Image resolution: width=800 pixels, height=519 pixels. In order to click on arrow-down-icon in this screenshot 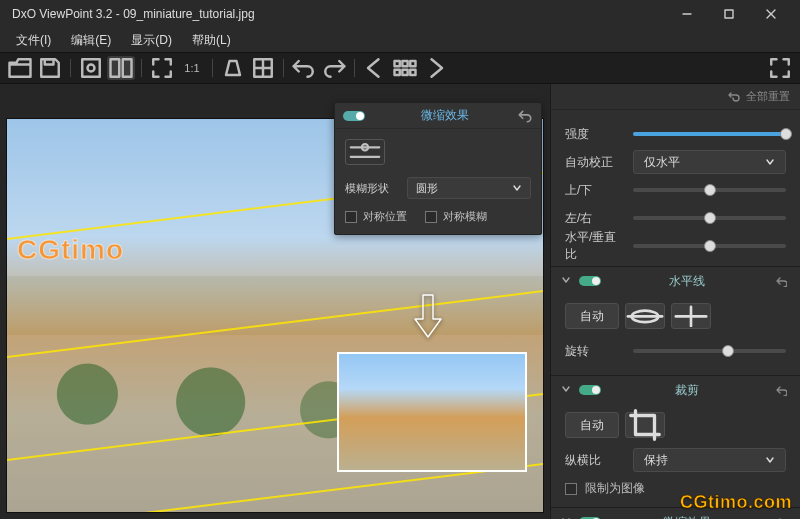, I will do `click(428, 318)`.